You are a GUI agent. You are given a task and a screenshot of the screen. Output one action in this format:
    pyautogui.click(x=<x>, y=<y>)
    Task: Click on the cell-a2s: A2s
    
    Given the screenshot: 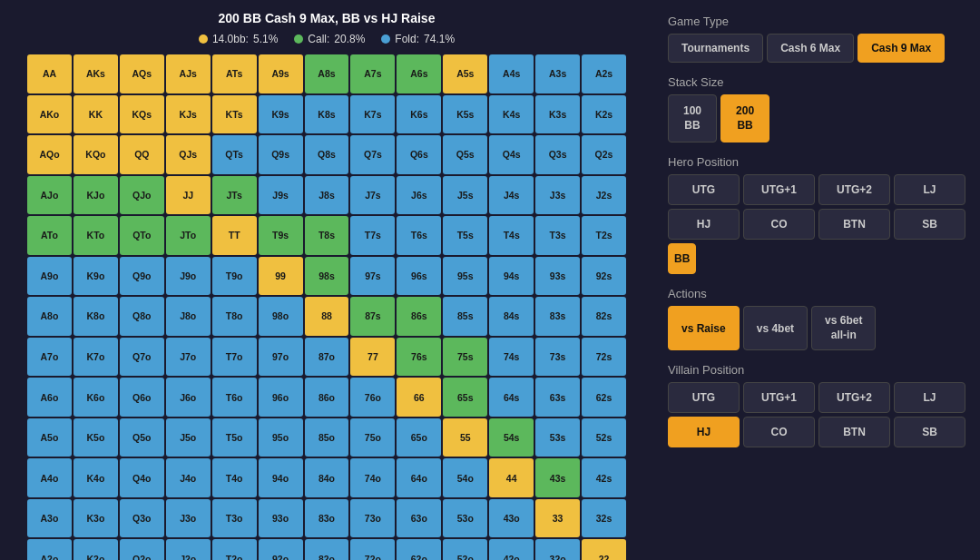 What is the action you would take?
    pyautogui.click(x=604, y=74)
    